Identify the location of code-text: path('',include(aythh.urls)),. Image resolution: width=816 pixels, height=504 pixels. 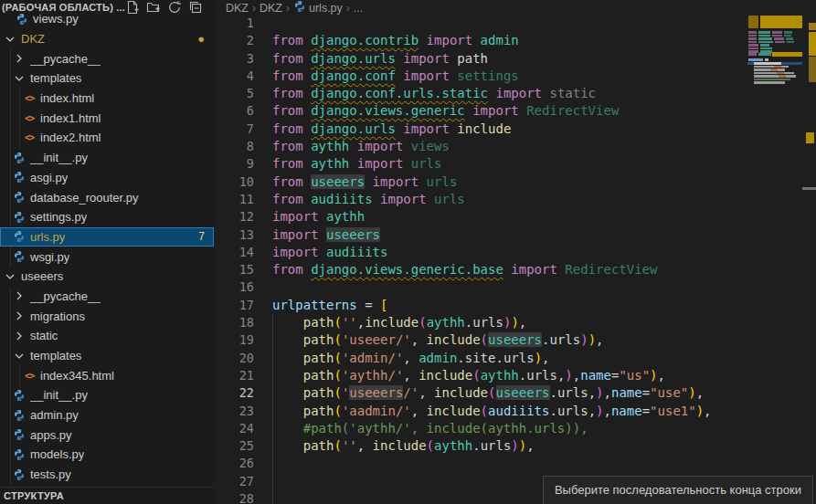
(390, 323).